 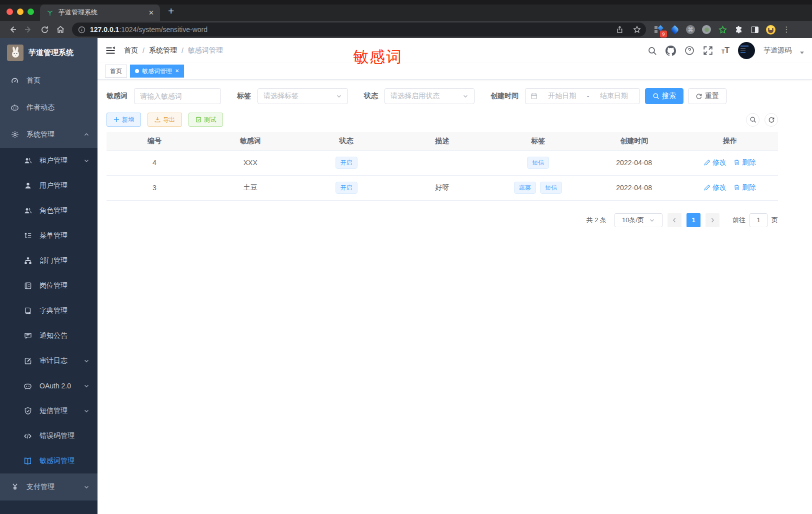 What do you see at coordinates (538, 163) in the screenshot?
I see `cell-tags: 短信` at bounding box center [538, 163].